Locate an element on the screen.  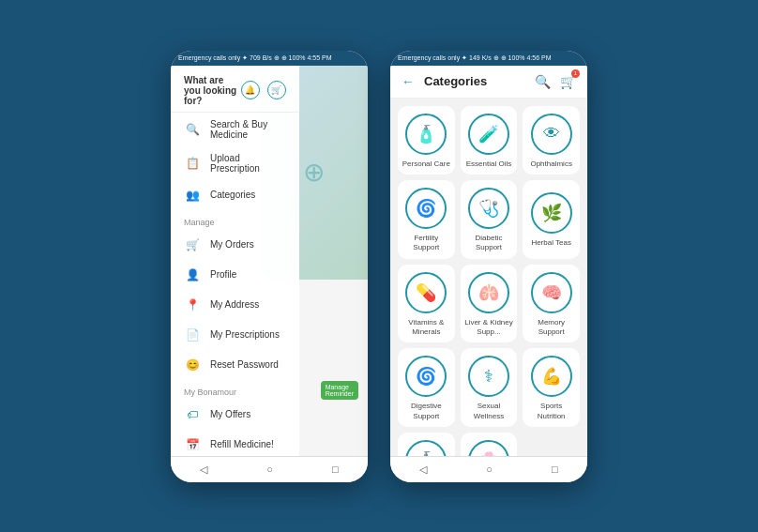
ophthalmics-label: Ophthalmics is located at coordinates (551, 164).